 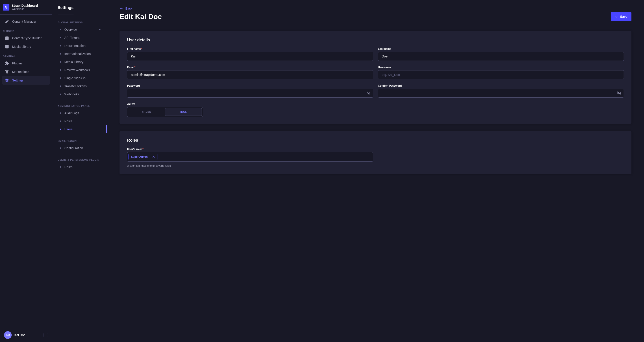 What do you see at coordinates (165, 112) in the screenshot?
I see `active-toggle: FALSE TRUE` at bounding box center [165, 112].